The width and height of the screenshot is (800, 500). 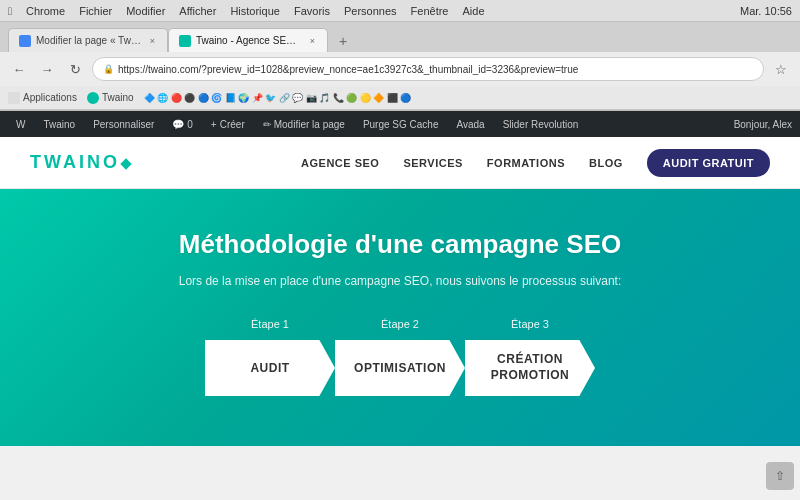 What do you see at coordinates (400, 357) in the screenshot?
I see `step-2-container: Étape 2 OPTIMISATION` at bounding box center [400, 357].